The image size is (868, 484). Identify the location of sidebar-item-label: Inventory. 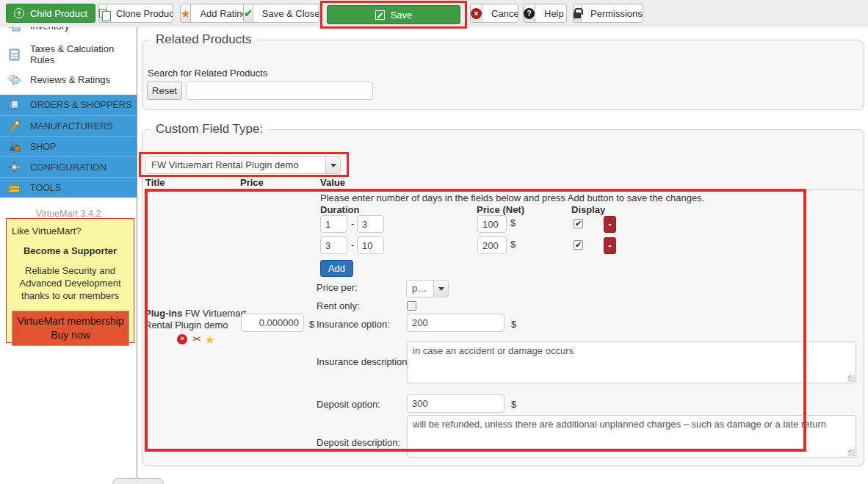
(50, 29).